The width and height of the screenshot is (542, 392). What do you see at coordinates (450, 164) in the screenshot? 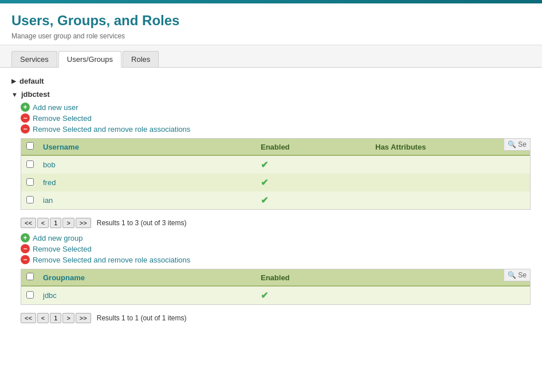
I see `user-bob-hasattr` at bounding box center [450, 164].